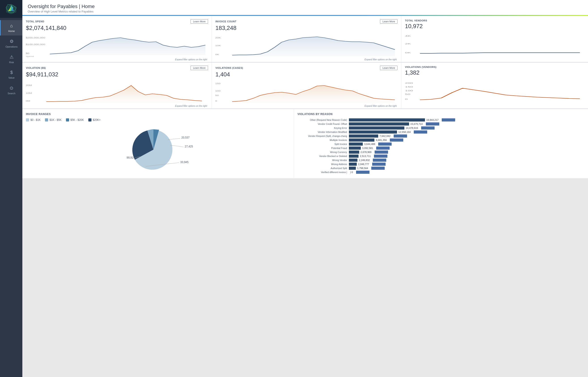  What do you see at coordinates (218, 46) in the screenshot?
I see `svg-text: 10K` at bounding box center [218, 46].